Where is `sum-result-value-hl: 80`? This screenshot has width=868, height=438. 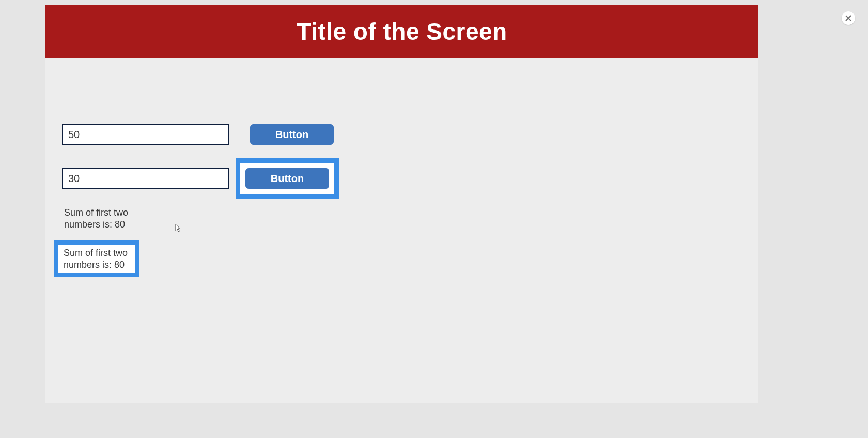
sum-result-value-hl: 80 is located at coordinates (119, 265).